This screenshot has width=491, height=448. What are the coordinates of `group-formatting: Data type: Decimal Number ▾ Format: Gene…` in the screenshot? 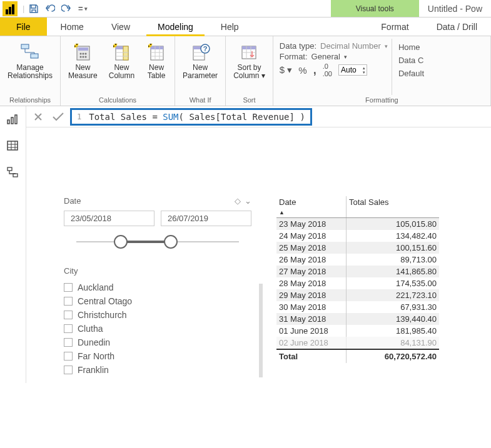 It's located at (382, 71).